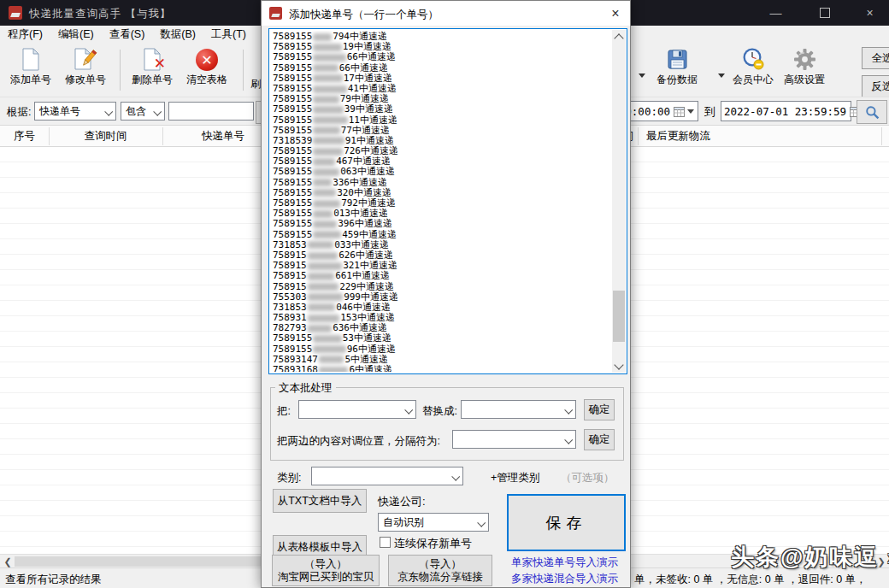 This screenshot has width=889, height=588. I want to click on scroll-up-icon, so click(619, 36).